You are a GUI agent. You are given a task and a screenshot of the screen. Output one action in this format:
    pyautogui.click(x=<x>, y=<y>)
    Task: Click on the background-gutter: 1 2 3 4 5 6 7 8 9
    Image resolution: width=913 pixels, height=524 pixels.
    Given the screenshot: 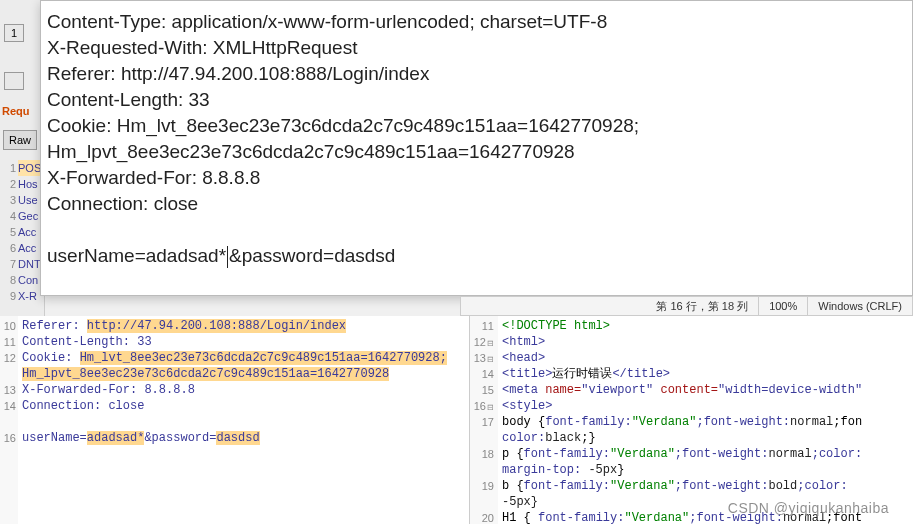 What is the action you would take?
    pyautogui.click(x=9, y=232)
    